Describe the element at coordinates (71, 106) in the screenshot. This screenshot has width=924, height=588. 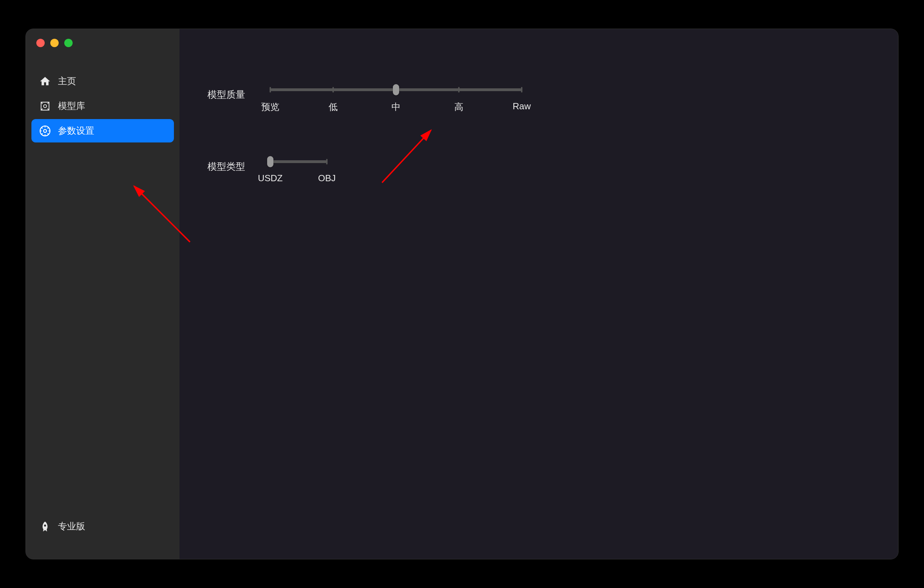
I see `sidebar-item-label: 模型库` at that location.